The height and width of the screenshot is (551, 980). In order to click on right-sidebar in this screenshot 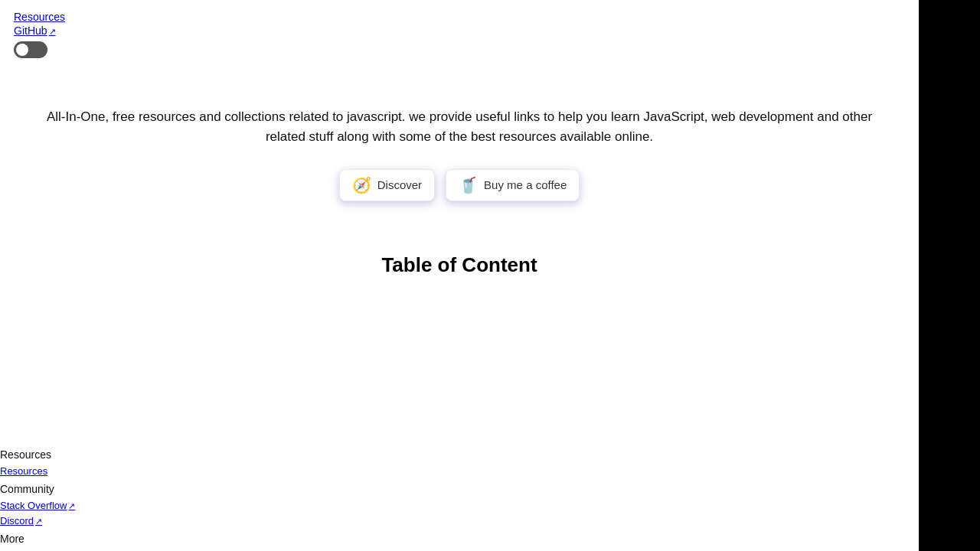, I will do `click(949, 276)`.